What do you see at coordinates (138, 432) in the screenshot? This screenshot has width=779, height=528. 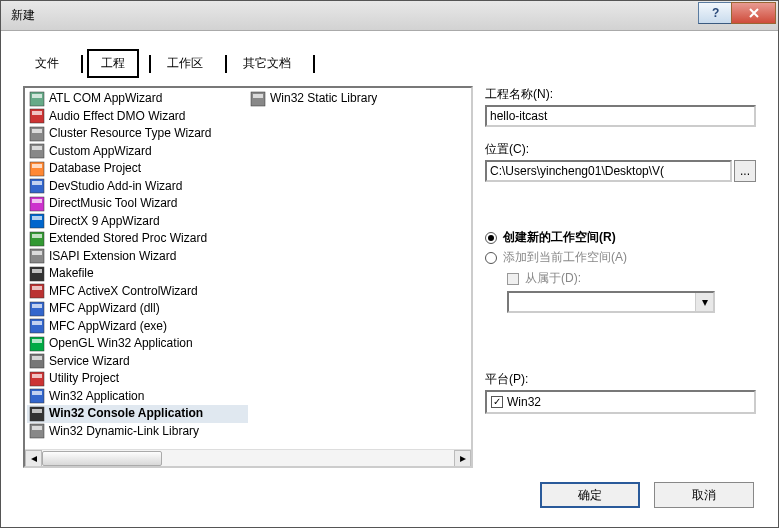 I see `template-item: Win32 Dynamic-Link Library` at bounding box center [138, 432].